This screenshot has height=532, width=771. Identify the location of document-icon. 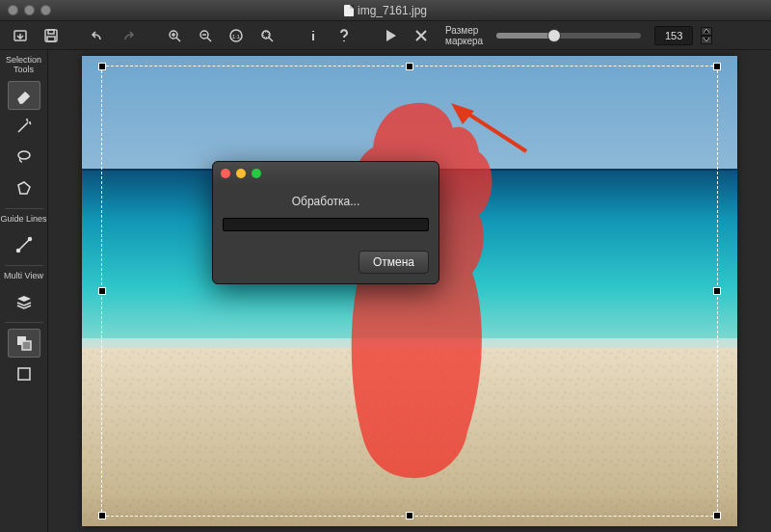
(349, 11).